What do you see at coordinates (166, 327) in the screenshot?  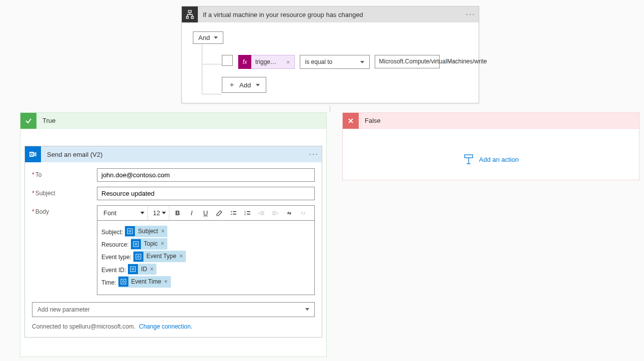 I see `change-connection-link: Change connection.` at bounding box center [166, 327].